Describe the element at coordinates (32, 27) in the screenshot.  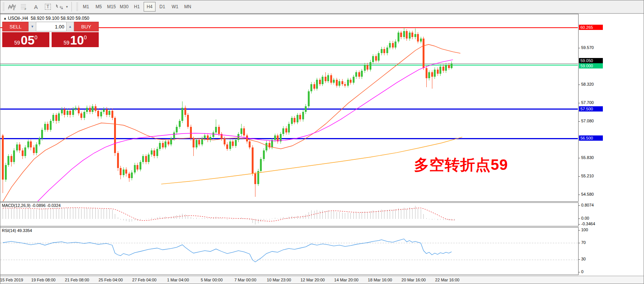
I see `volume-decrease-button: ▼` at that location.